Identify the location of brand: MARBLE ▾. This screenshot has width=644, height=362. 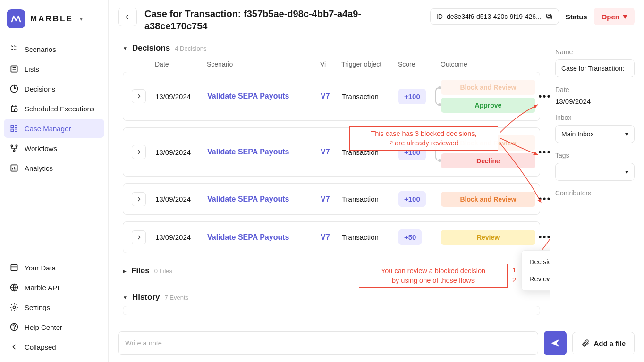
(54, 23).